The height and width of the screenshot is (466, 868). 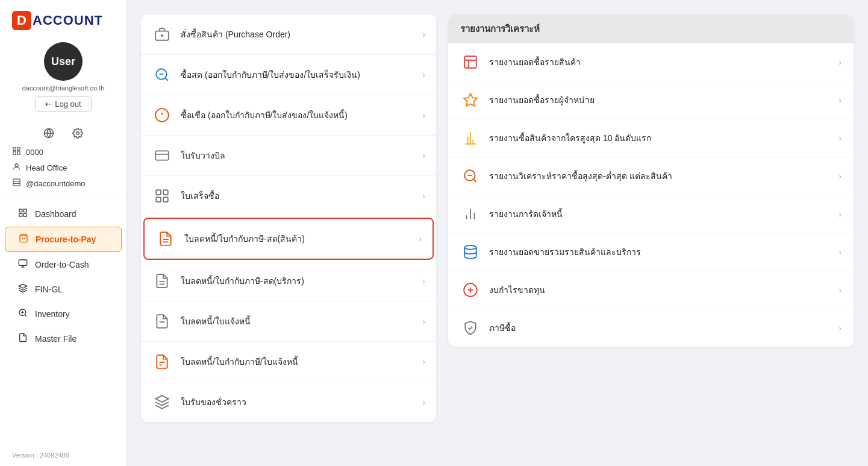 I want to click on report-top10-icon, so click(x=470, y=138).